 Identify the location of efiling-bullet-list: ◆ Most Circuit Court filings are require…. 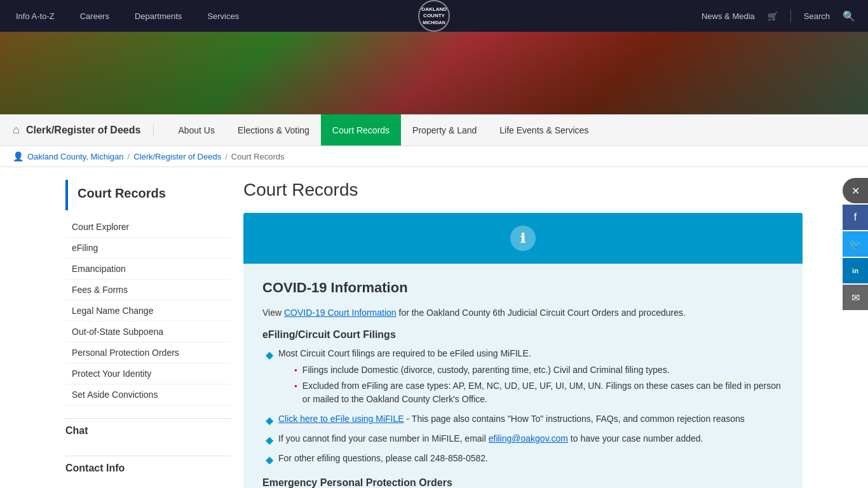
(523, 407).